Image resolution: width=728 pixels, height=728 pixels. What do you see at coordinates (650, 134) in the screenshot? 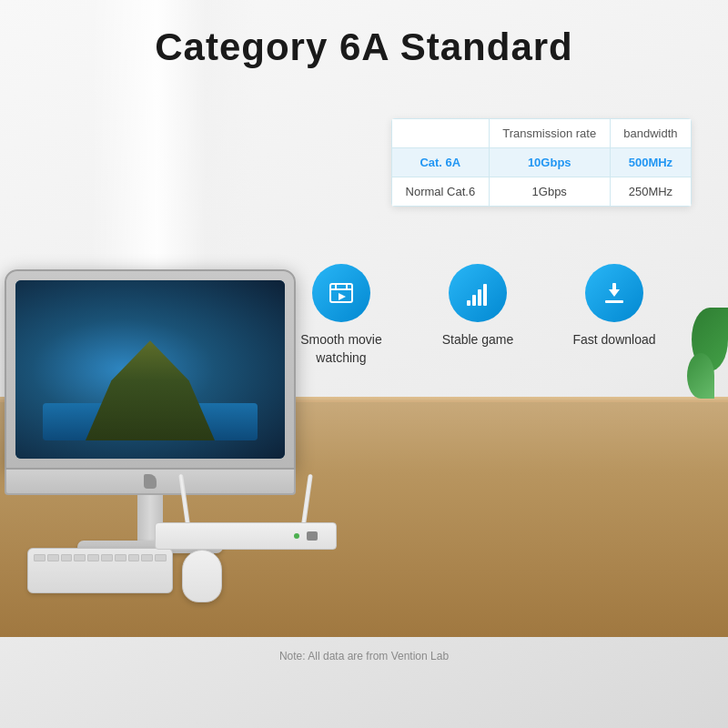
I see `col-header-bandwidth: bandwidth` at bounding box center [650, 134].